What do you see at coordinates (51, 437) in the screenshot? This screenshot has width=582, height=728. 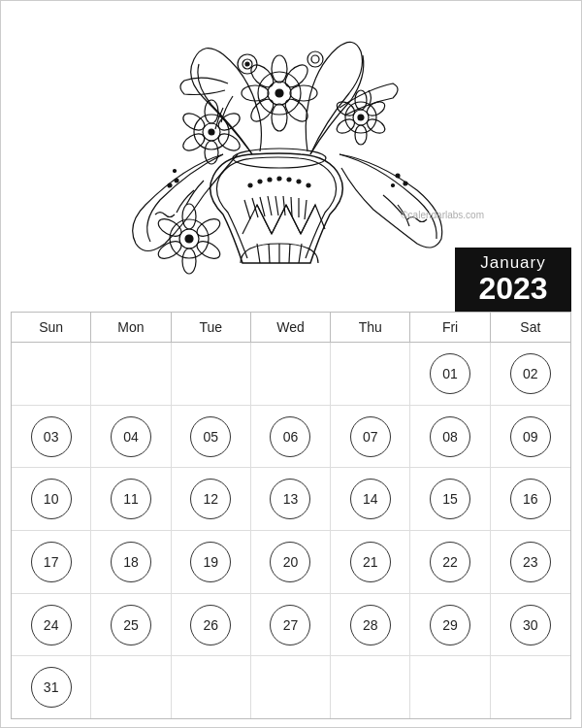 I see `day-number-03: 03` at bounding box center [51, 437].